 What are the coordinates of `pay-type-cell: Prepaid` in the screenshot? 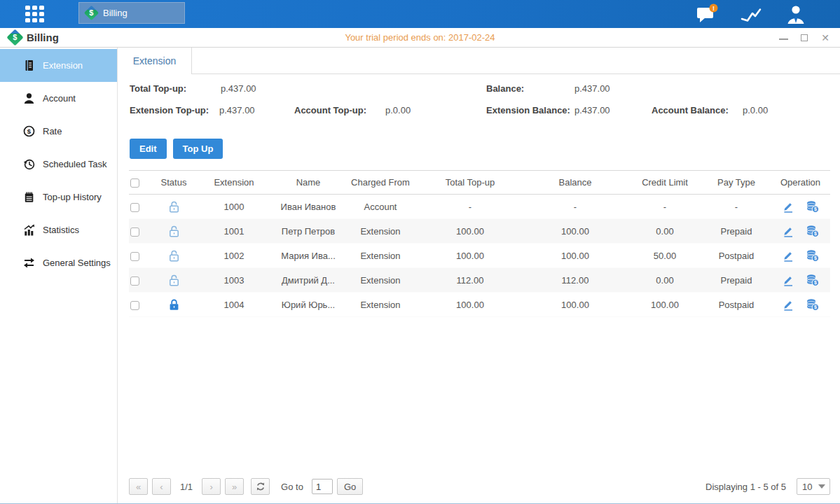 It's located at (736, 231).